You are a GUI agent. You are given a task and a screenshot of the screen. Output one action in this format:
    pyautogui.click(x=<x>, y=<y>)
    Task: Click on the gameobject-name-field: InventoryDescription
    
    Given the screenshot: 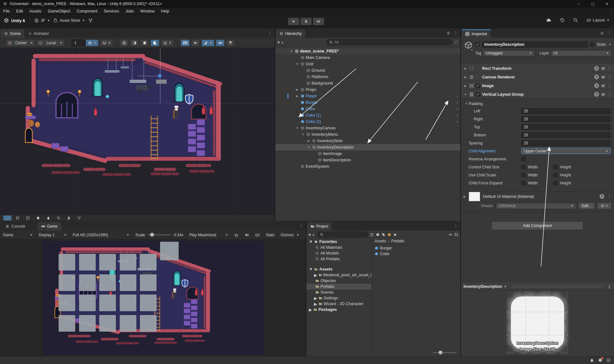 What is the action you would take?
    pyautogui.click(x=535, y=44)
    